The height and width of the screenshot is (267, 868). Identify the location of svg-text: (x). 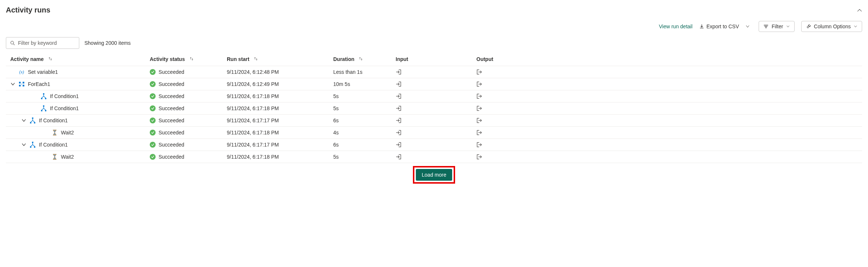
(22, 72).